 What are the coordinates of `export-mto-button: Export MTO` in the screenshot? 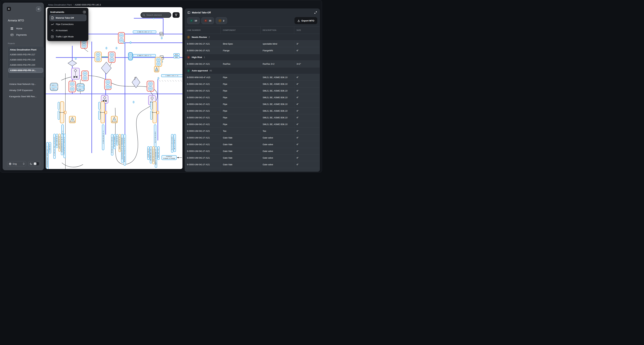 It's located at (306, 20).